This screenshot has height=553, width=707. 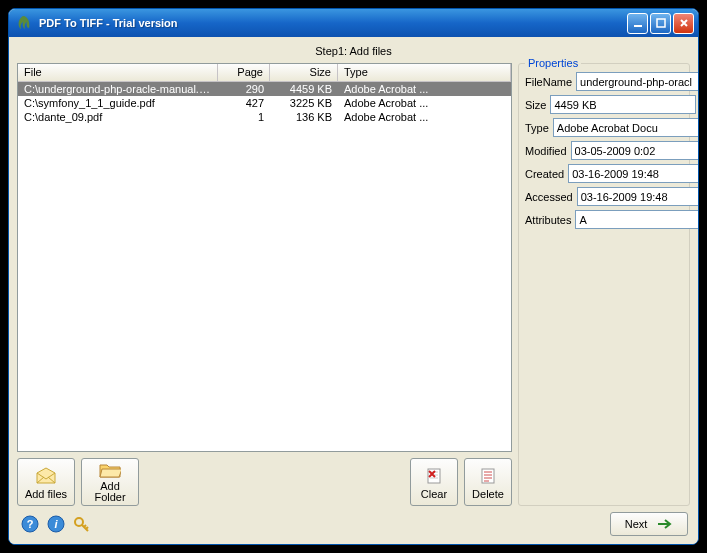 I want to click on prop-value-created, so click(x=634, y=174).